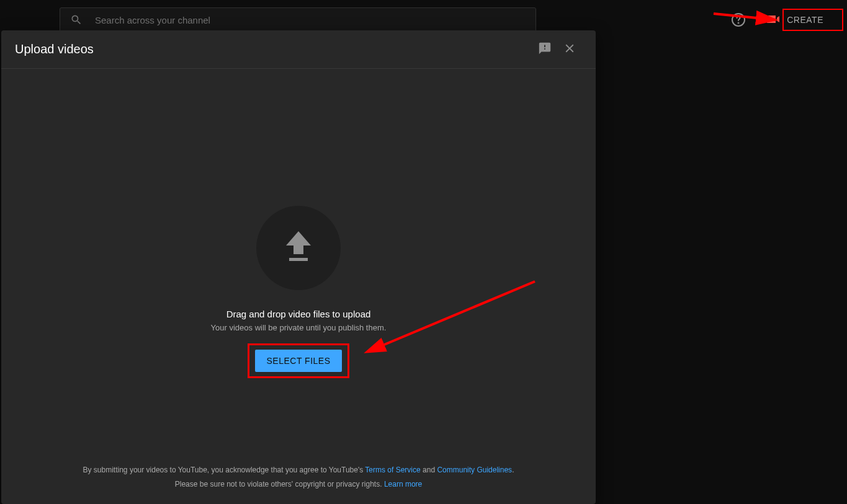 The width and height of the screenshot is (847, 504). What do you see at coordinates (298, 470) in the screenshot?
I see `footer-line-1: By submitting your videos to YouTube, yo…` at bounding box center [298, 470].